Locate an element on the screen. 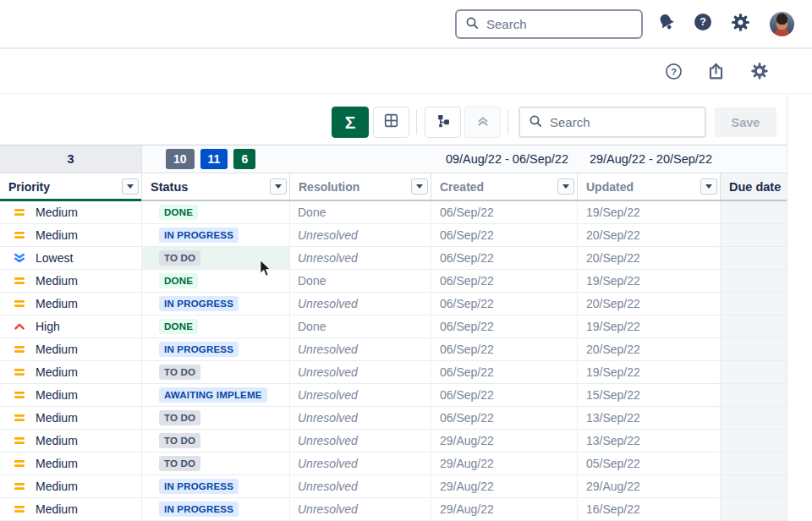 The height and width of the screenshot is (521, 812). priority-group-count: 3 is located at coordinates (71, 159).